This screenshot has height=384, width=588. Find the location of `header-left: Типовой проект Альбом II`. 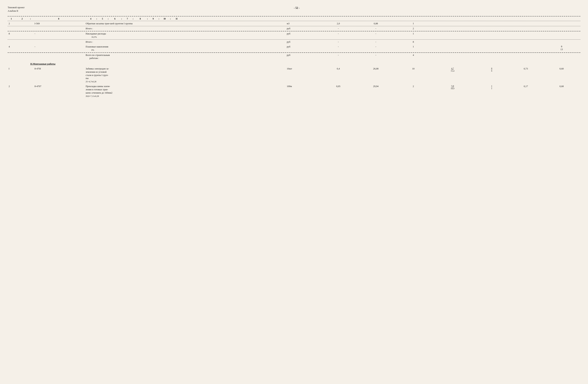

header-left: Типовой проект Альбом II is located at coordinates (16, 9).